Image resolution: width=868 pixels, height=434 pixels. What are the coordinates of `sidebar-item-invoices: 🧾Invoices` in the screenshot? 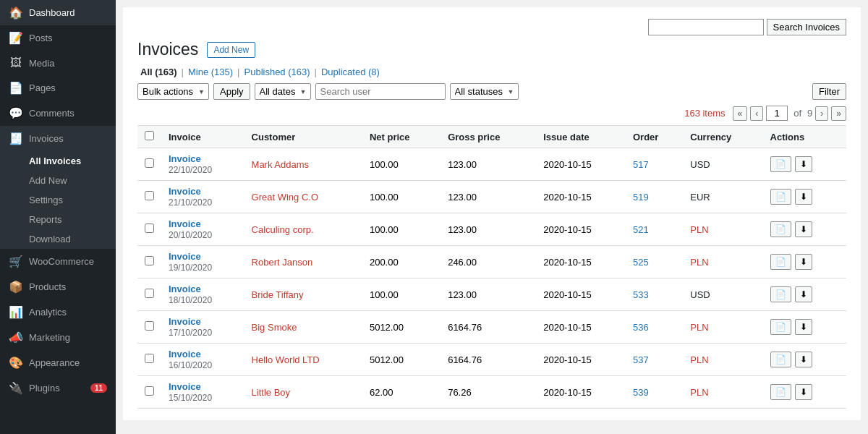 It's located at (58, 139).